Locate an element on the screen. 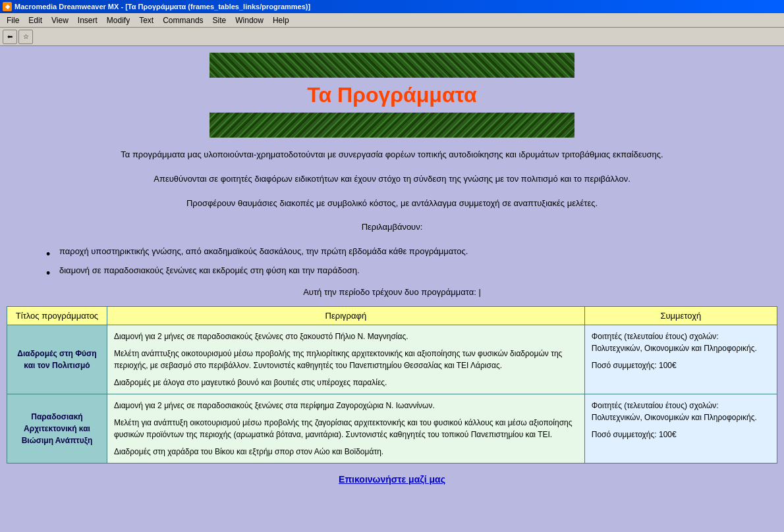 Image resolution: width=784 pixels, height=532 pixels. contact-link: Επικοινωνήστε μαζί μας is located at coordinates (392, 479).